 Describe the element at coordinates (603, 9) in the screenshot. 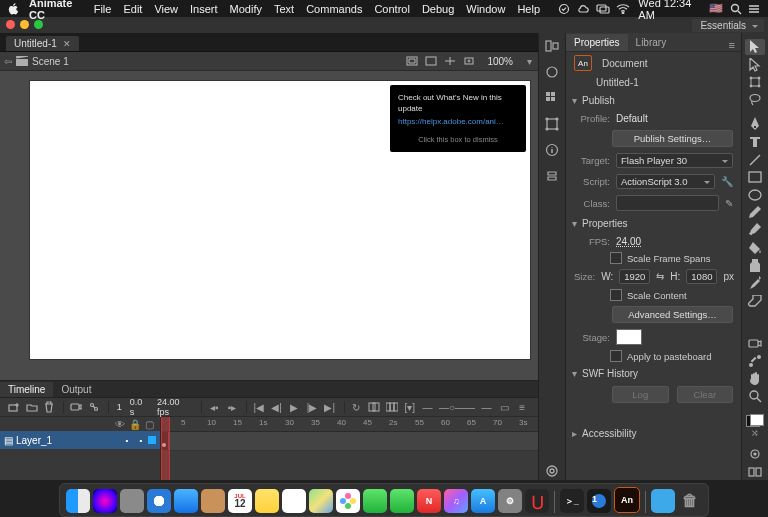

I see `status-display-icon` at that location.